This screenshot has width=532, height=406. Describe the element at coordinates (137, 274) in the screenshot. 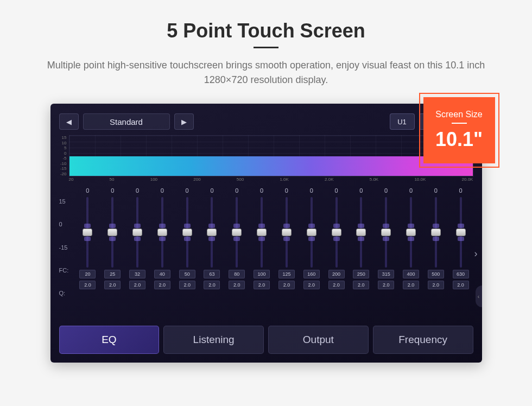

I see `band-fc-input: 32` at that location.